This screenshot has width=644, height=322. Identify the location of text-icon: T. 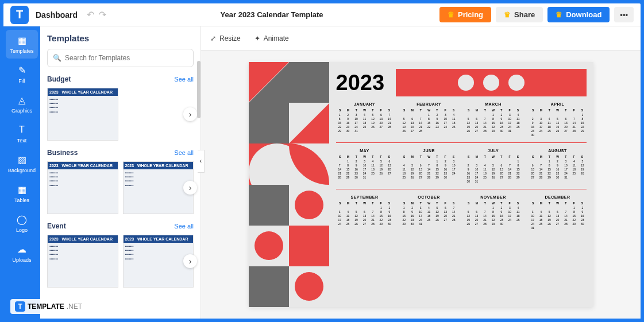
(22, 130).